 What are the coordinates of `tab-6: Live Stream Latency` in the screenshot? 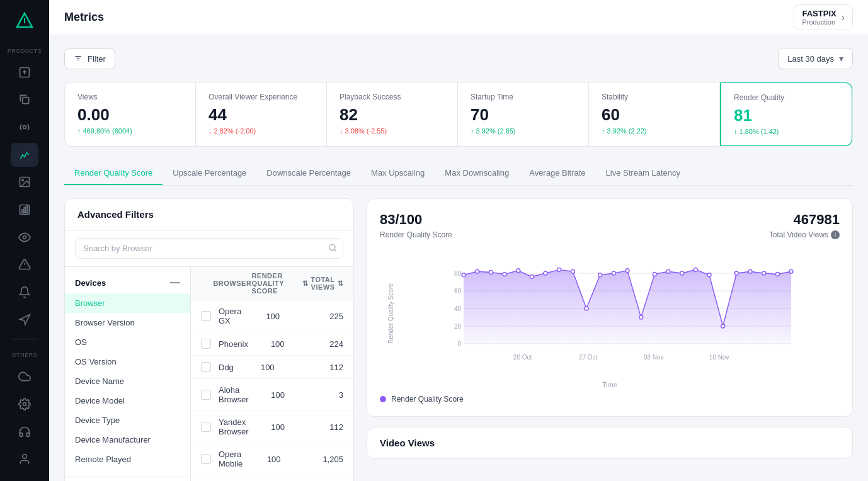 It's located at (644, 174).